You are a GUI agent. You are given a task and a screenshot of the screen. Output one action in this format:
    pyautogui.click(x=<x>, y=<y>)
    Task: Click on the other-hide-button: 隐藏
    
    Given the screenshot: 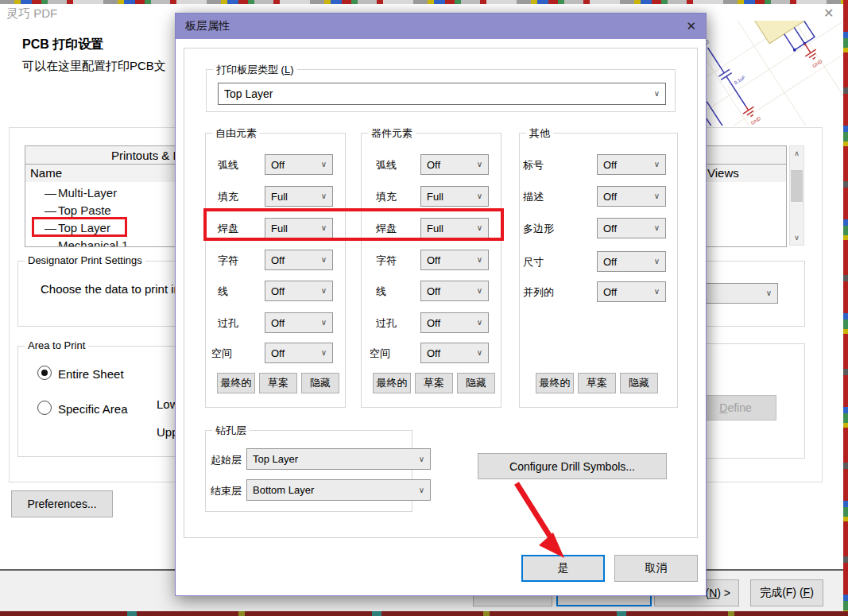 What is the action you would take?
    pyautogui.click(x=639, y=383)
    